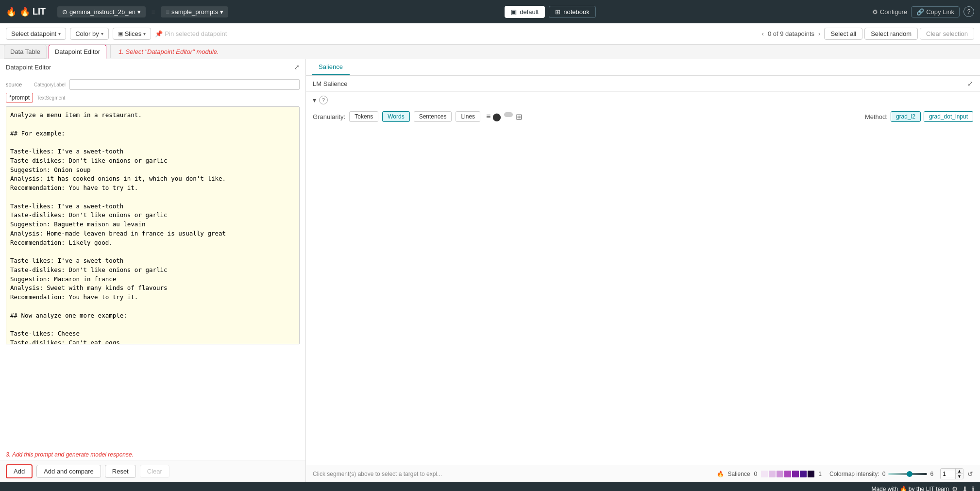 This screenshot has width=980, height=491. Describe the element at coordinates (297, 67) in the screenshot. I see `expand-icon: ⤢` at that location.